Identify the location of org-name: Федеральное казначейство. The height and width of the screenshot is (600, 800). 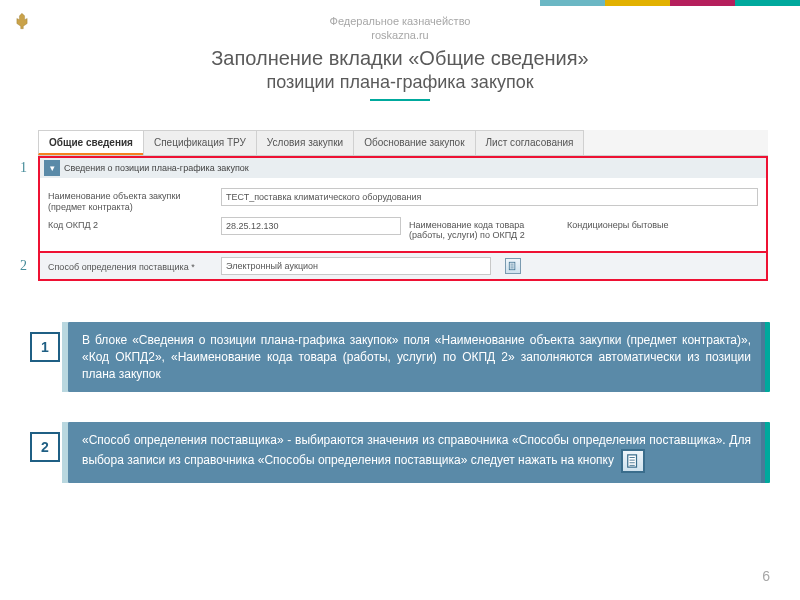
(400, 21).